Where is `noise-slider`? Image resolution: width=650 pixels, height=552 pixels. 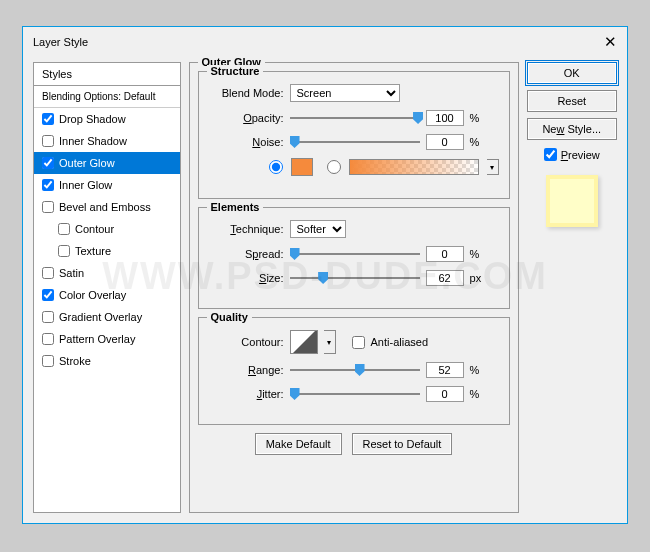
noise-slider is located at coordinates (355, 142).